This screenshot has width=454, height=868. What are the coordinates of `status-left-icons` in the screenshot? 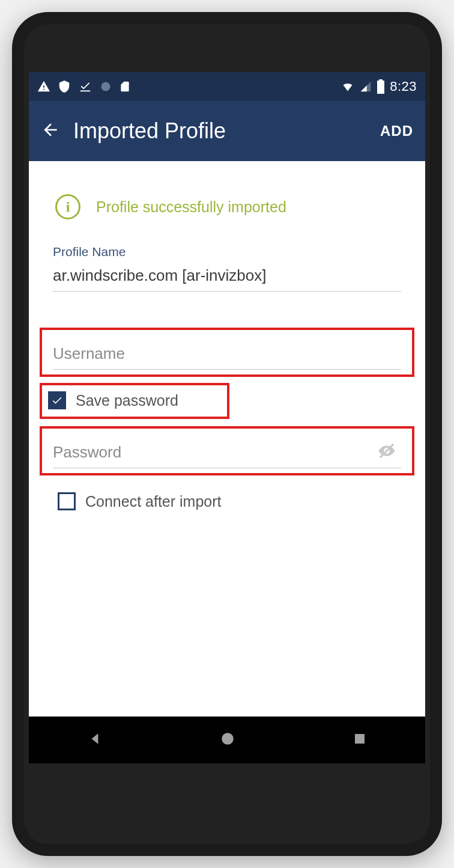 It's located at (84, 87).